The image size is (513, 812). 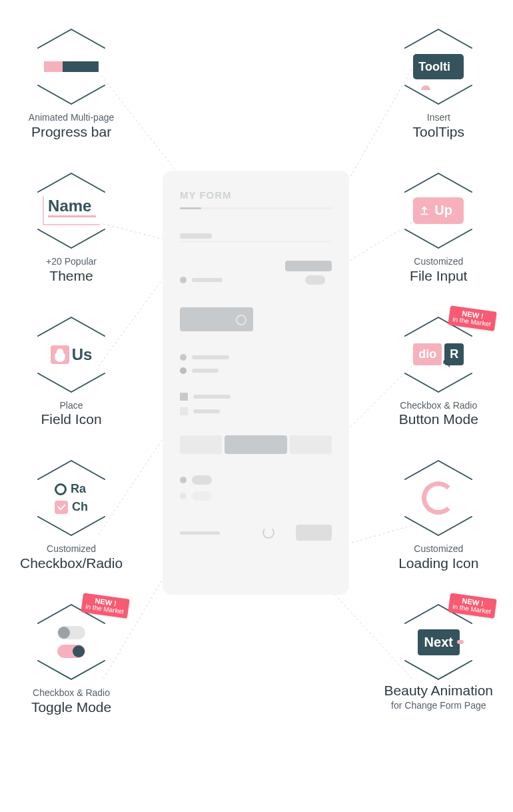 I want to click on feature-loading-icon: Customized Loading Icon, so click(x=438, y=515).